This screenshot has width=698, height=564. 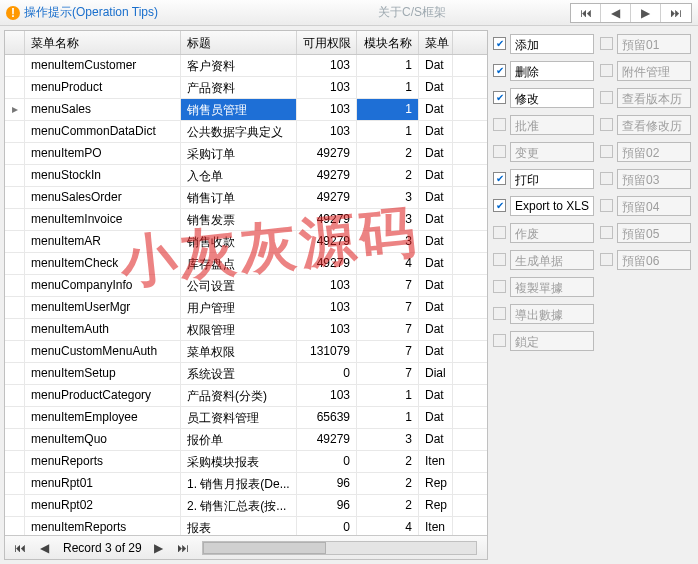 I want to click on cell-module: 1, so click(x=388, y=396).